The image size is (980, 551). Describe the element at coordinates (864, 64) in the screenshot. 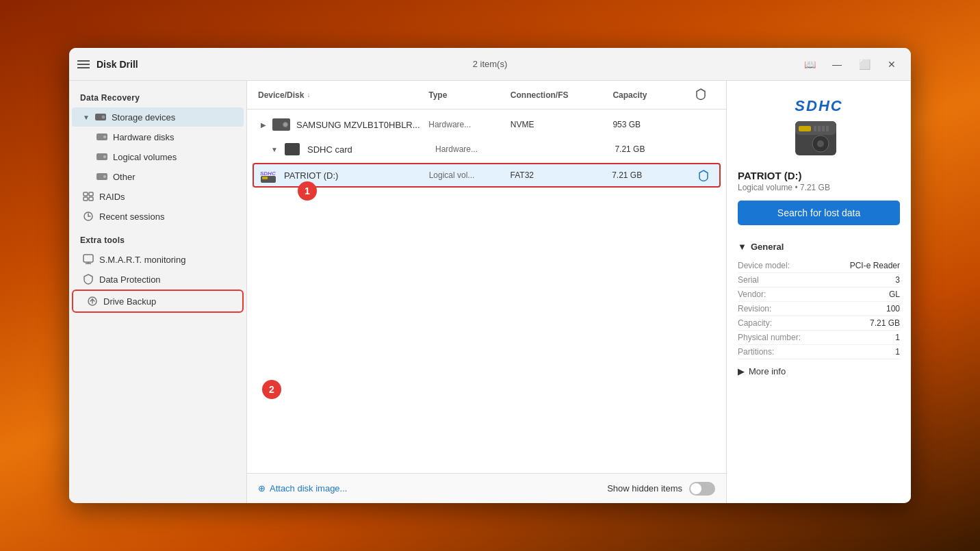

I see `maximize-button: ⬜` at that location.